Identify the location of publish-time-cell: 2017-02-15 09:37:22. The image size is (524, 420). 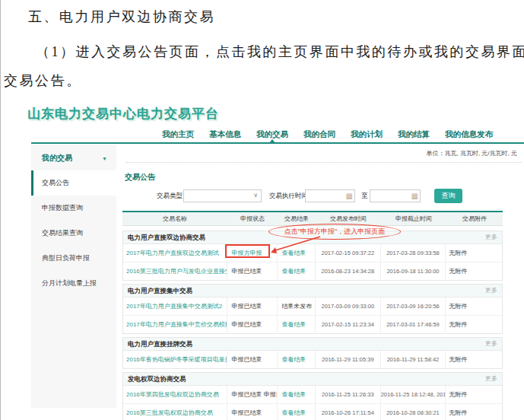
(348, 253).